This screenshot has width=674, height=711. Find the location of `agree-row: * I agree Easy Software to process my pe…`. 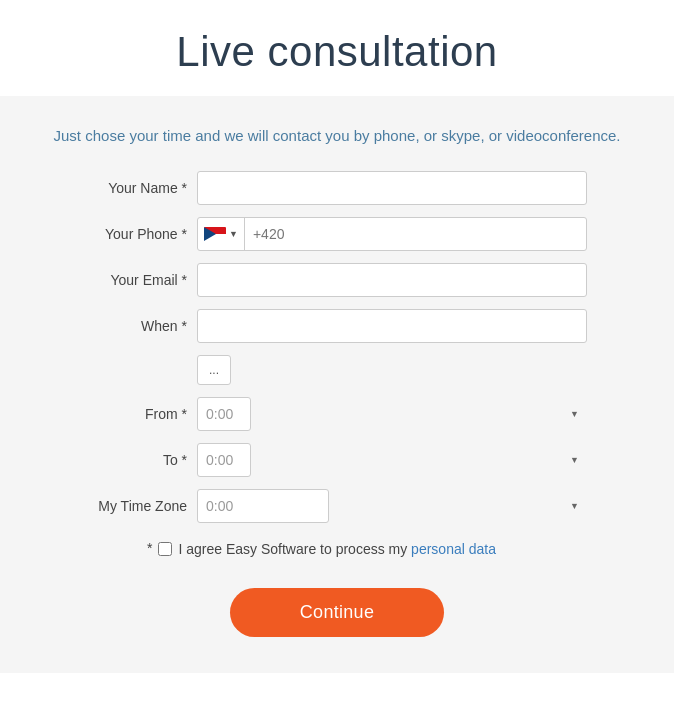

agree-row: * I agree Easy Software to process my pe… is located at coordinates (337, 550).